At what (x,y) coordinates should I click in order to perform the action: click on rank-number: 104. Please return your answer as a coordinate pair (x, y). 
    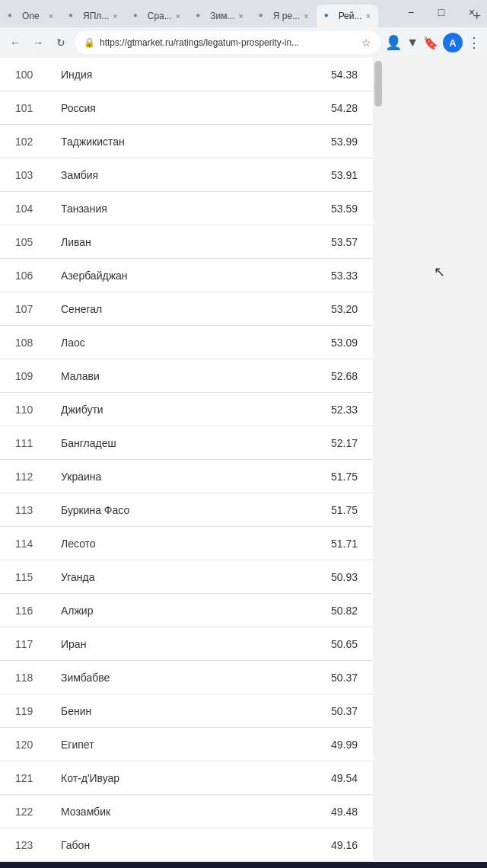
    Looking at the image, I should click on (30, 209).